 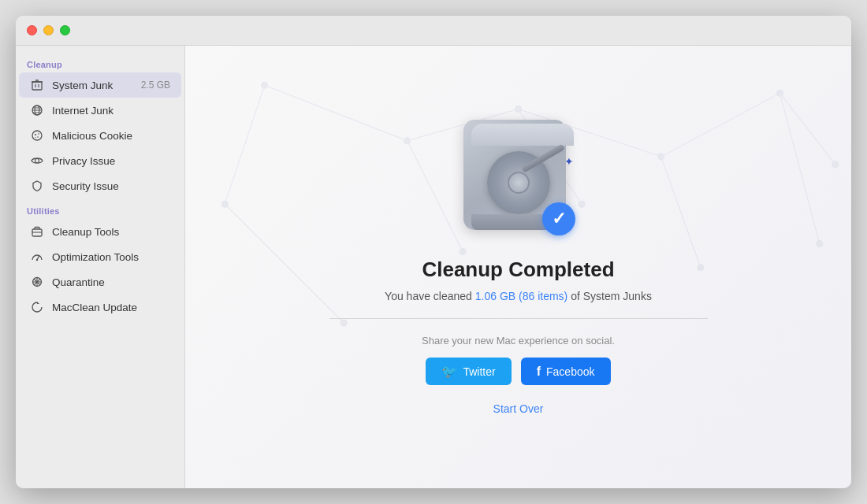 What do you see at coordinates (571, 372) in the screenshot?
I see `facebook-label: Facebook` at bounding box center [571, 372].